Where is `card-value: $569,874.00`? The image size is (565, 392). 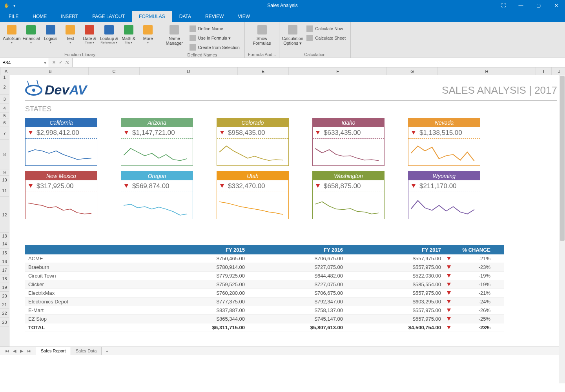
card-value: $569,874.00 is located at coordinates (151, 186).